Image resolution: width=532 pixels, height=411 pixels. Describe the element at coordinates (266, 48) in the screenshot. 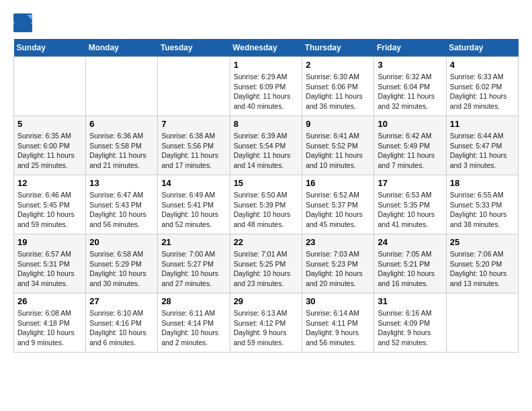

I see `weekday-header-row: SundayMondayTuesdayWednesdayThursdayFrid…` at that location.